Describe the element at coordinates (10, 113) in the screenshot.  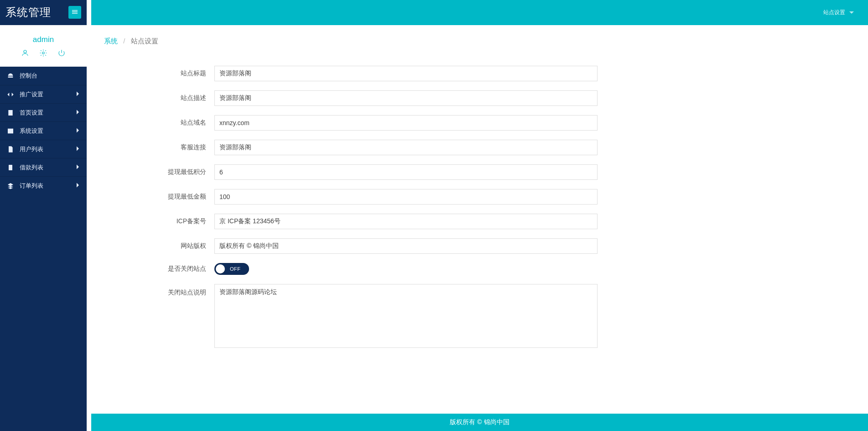
I see `building-icon` at that location.